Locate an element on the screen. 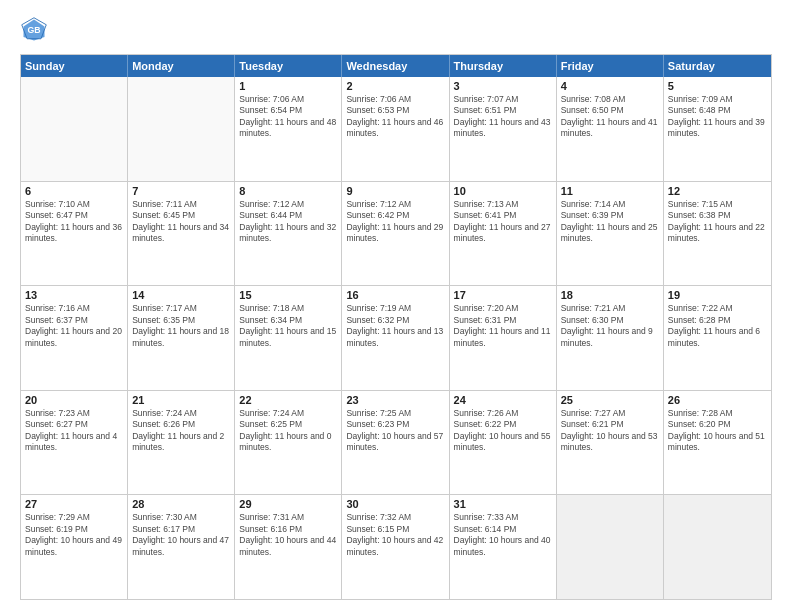 The width and height of the screenshot is (792, 612). calendar-cell: 30Sunrise: 7:32 AM Sunset: 6:15 PM Dayli… is located at coordinates (396, 547).